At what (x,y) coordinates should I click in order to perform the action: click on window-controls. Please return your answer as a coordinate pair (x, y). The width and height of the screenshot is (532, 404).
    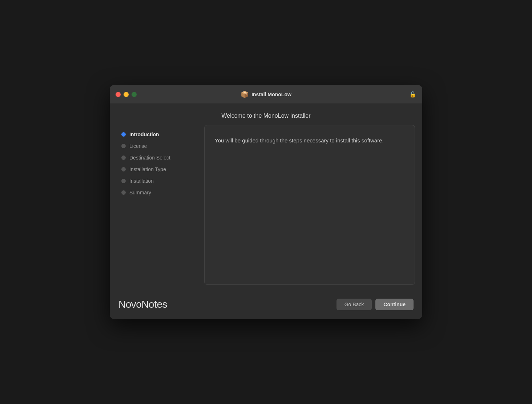
    Looking at the image, I should click on (126, 94).